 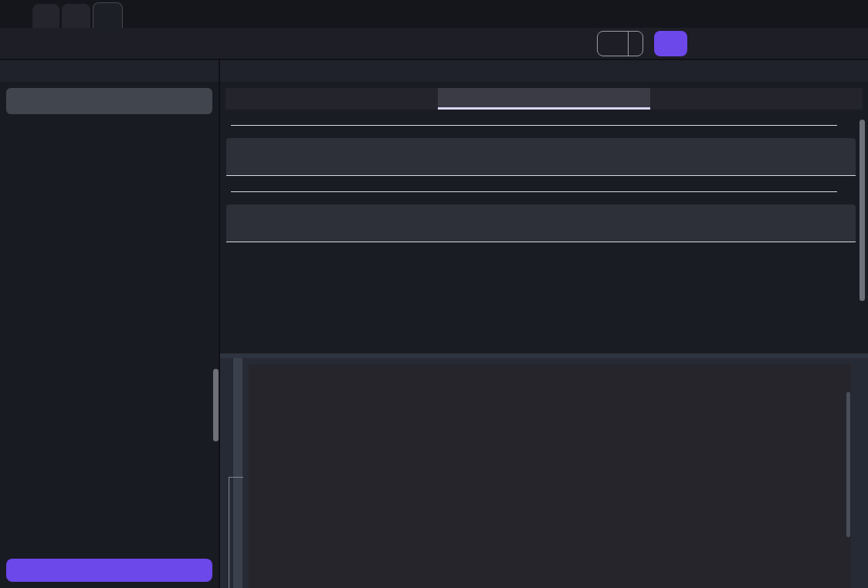 I want to click on search-input, so click(x=113, y=101).